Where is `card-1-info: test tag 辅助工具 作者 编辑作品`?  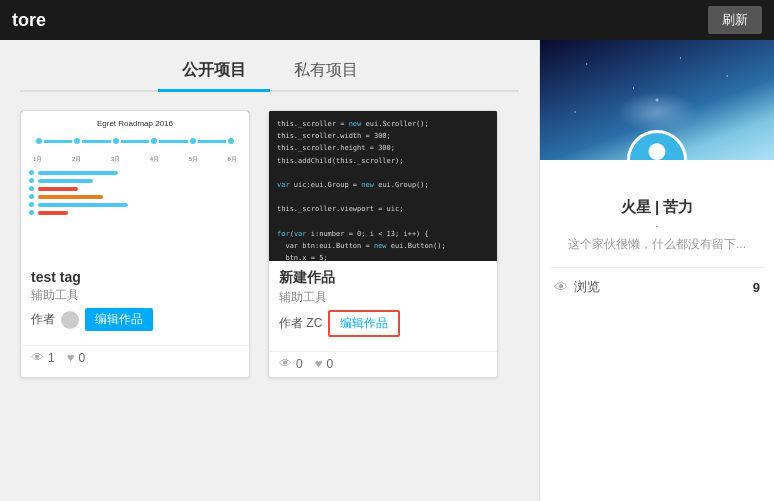
card-1-info: test tag 辅助工具 作者 编辑作品 is located at coordinates (135, 303).